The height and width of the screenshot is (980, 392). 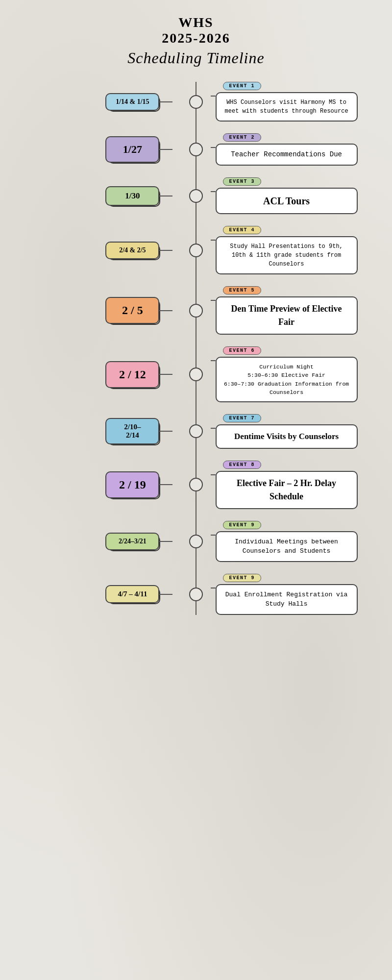 What do you see at coordinates (294, 541) in the screenshot?
I see `event-right-event9: EVENT 9 Individual Meetings between Coun…` at bounding box center [294, 541].